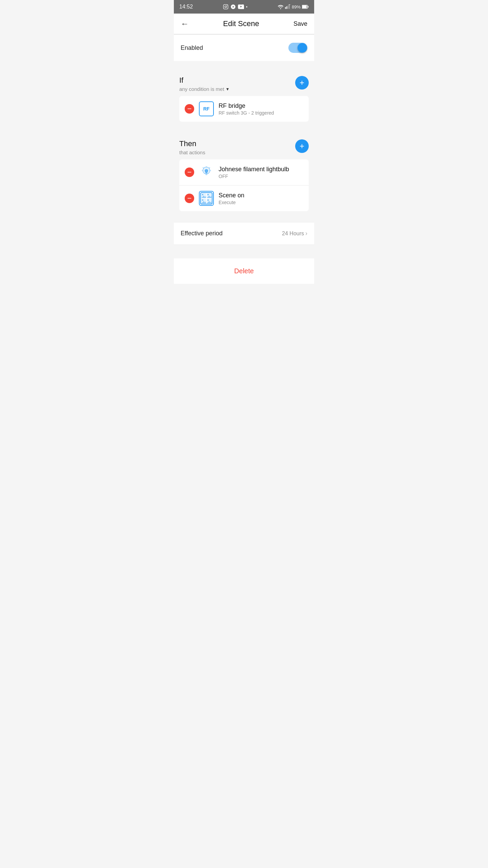  What do you see at coordinates (244, 109) in the screenshot?
I see `conditions-card: − RF RF bridge RF switch 3G - 2 triggere…` at bounding box center [244, 109].